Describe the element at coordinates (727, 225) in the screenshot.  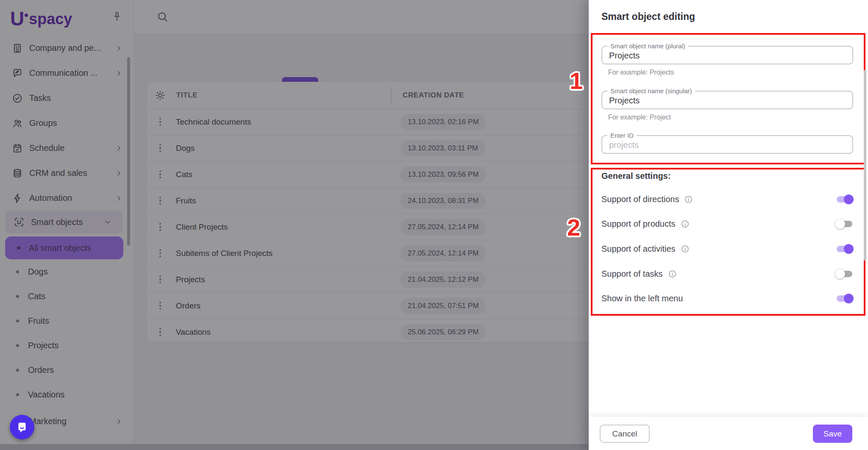
I see `setting-row-support-of-products: Support of products` at that location.